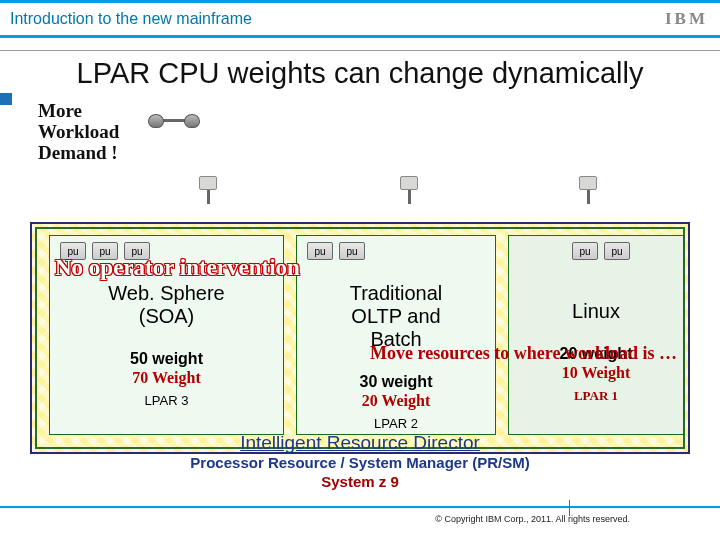 The height and width of the screenshot is (540, 720). I want to click on lpar-label: LPAR 3, so click(166, 400).